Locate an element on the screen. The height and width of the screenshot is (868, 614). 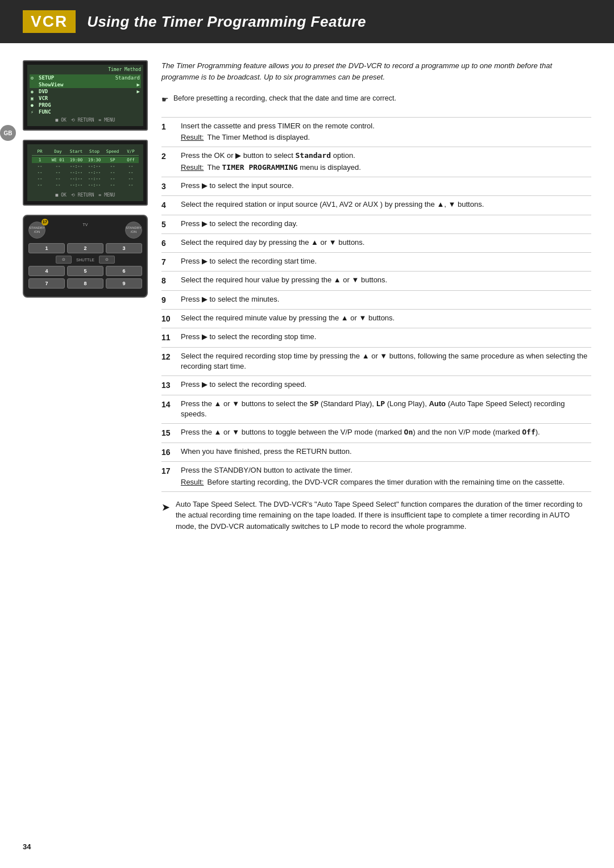
screen-inner-1: Timer Method ⚙ SETUP Standard ShowView ▶… is located at coordinates (85, 95).